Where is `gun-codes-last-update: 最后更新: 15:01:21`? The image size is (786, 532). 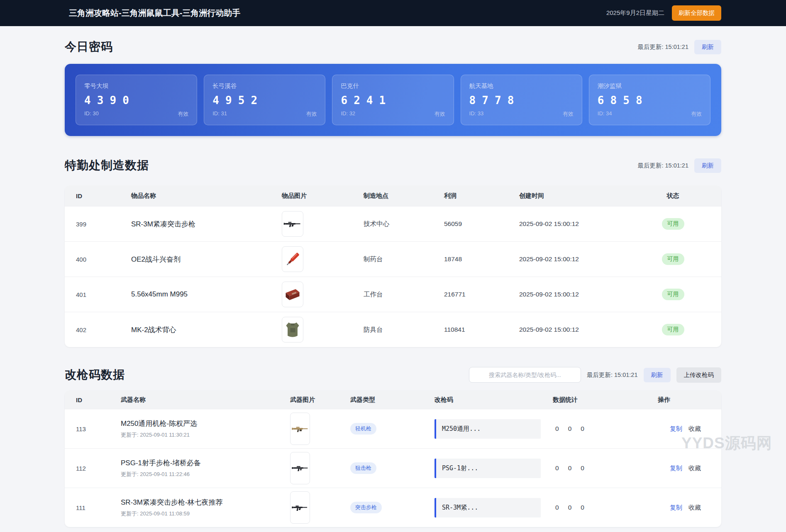
gun-codes-last-update: 最后更新: 15:01:21 is located at coordinates (613, 375).